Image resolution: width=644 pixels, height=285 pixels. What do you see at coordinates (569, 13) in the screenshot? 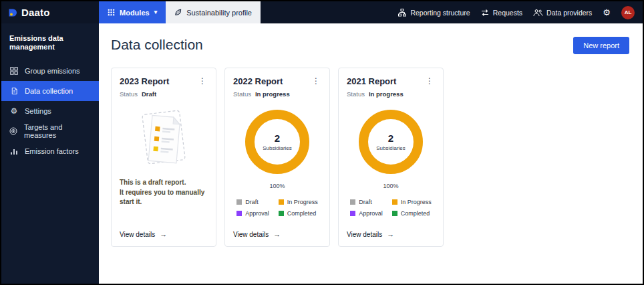
I see `data-providers-label: Data providers` at bounding box center [569, 13].